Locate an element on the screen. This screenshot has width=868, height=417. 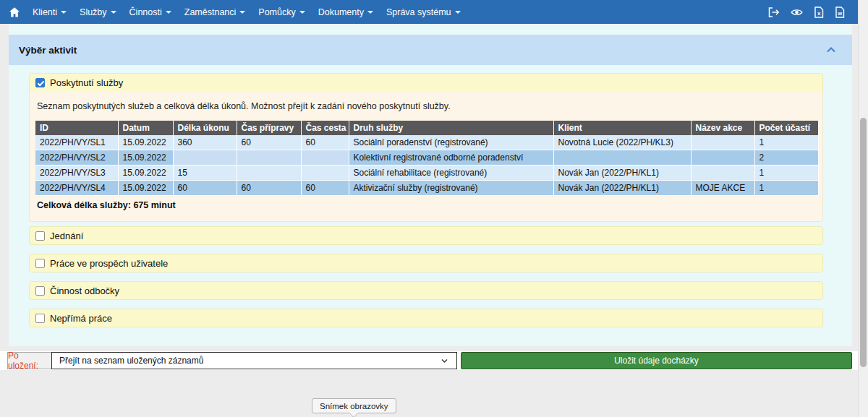
section-label: Poskytnutí služby is located at coordinates (87, 82).